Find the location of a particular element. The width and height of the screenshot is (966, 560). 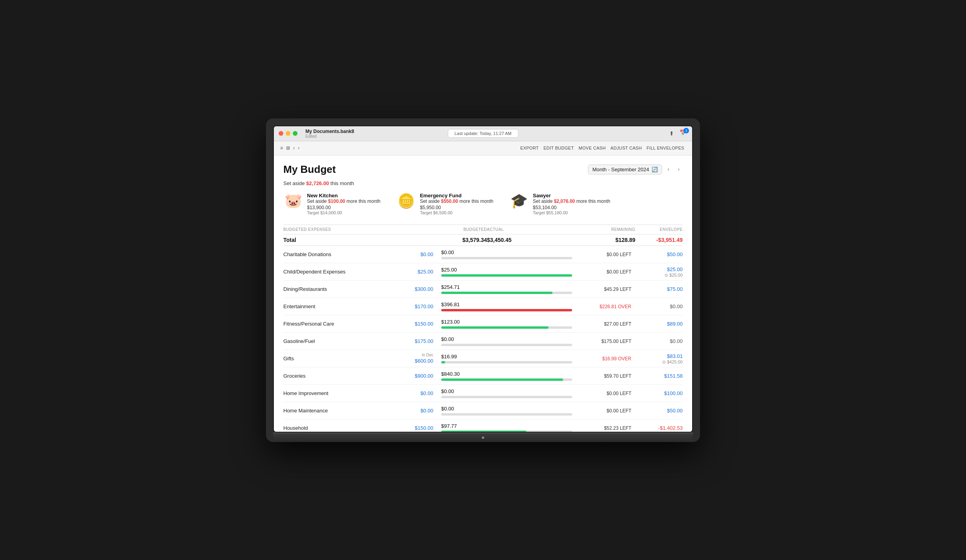

table-row: Dining/Restaurants $300.00 $254.71 $45.2… is located at coordinates (483, 289).